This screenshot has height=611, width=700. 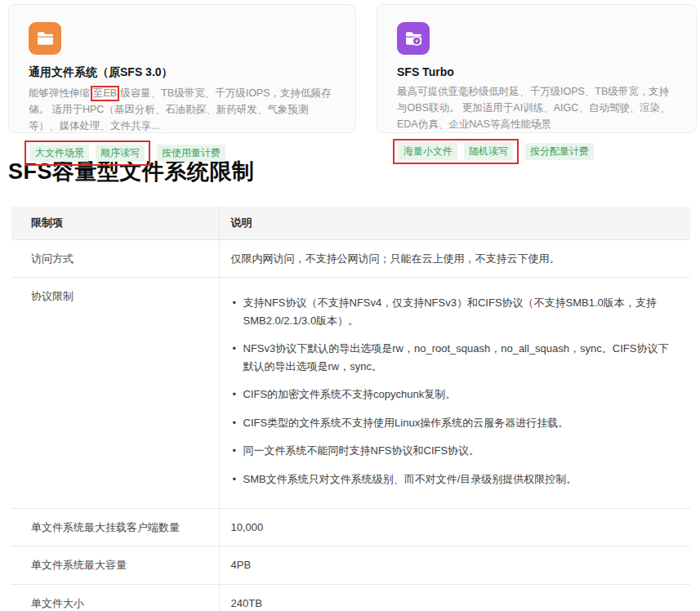 What do you see at coordinates (115, 527) in the screenshot?
I see `row-label: 单文件系统最大挂载客户端数量` at bounding box center [115, 527].